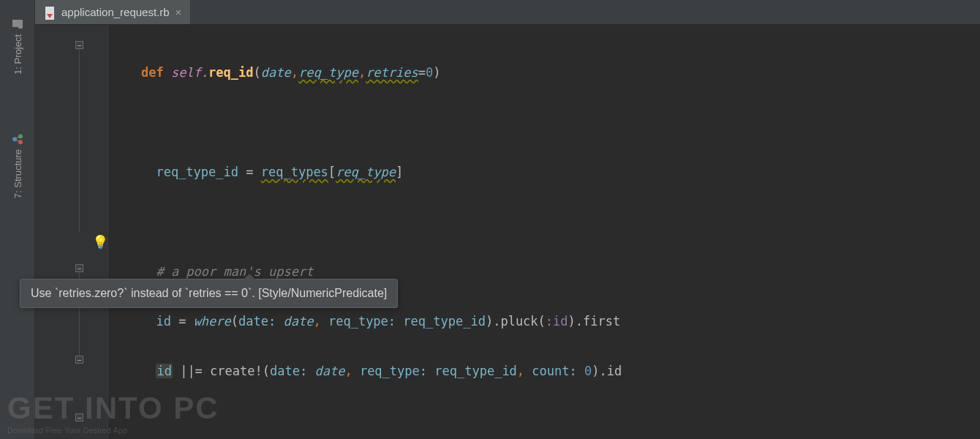 This screenshot has width=980, height=439. What do you see at coordinates (18, 174) in the screenshot?
I see `structure-label: 7: Structure` at bounding box center [18, 174].